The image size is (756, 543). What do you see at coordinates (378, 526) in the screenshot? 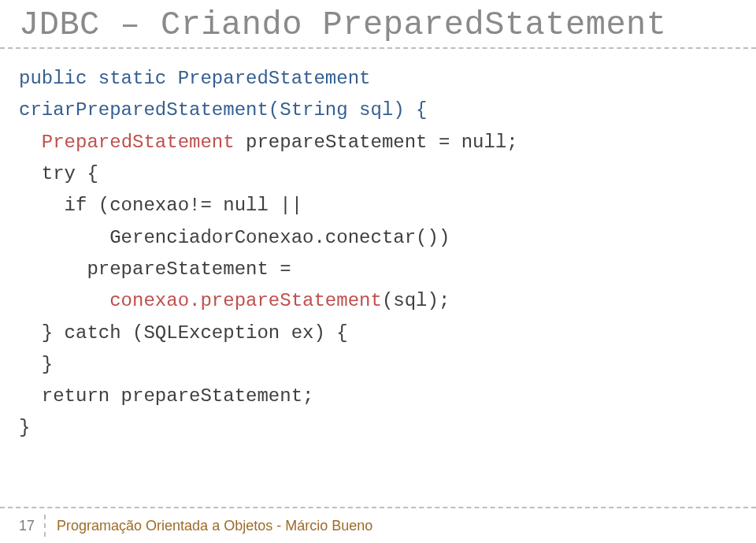
I see `footer: 17 Programação Orientada a Objetos - Már…` at bounding box center [378, 526].